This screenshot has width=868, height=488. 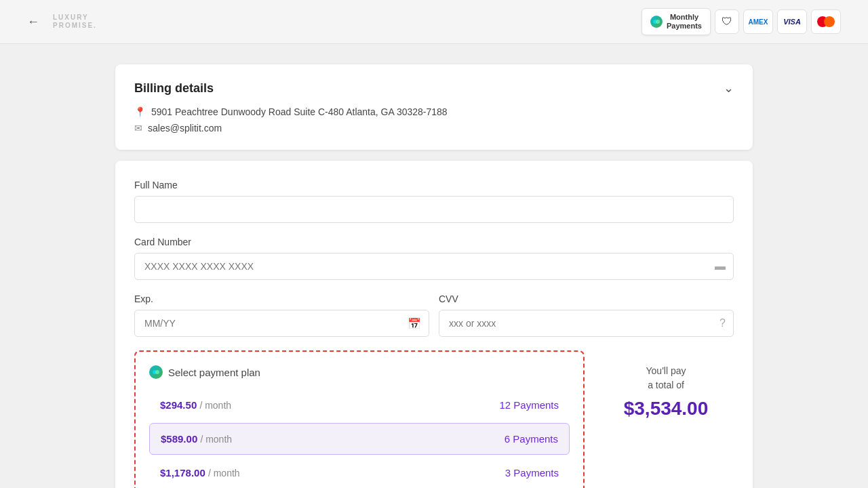 I want to click on cvv-group: CVV ?, so click(x=586, y=315).